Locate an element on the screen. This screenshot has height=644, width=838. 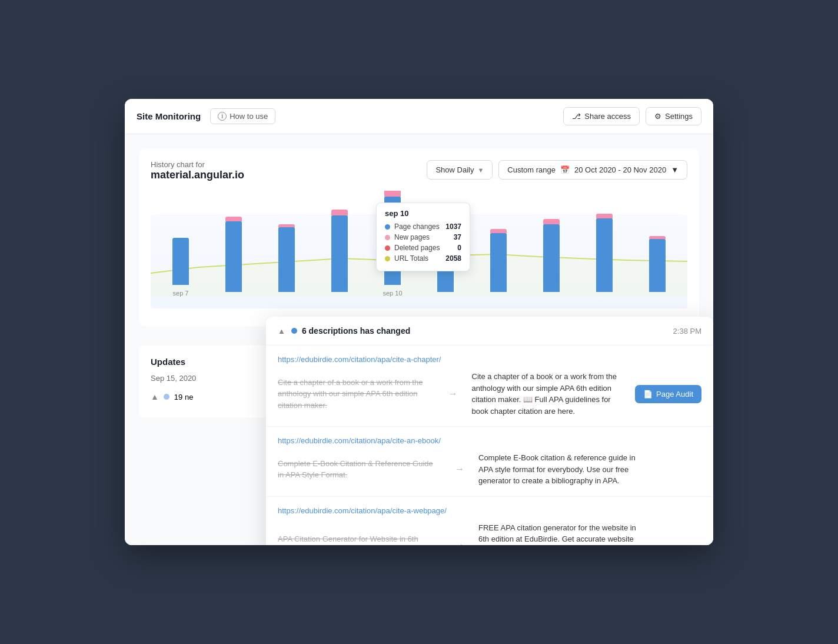
tooltip-row-1: New pages 37 is located at coordinates (423, 237).